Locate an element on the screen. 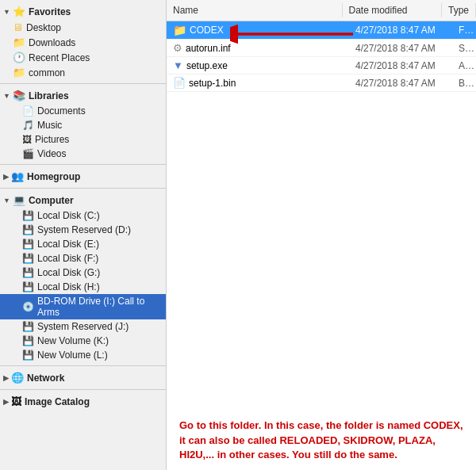 Image resolution: width=476 pixels, height=470 pixels. file-cell-name: 📄 setup-1.bin is located at coordinates (258, 82).